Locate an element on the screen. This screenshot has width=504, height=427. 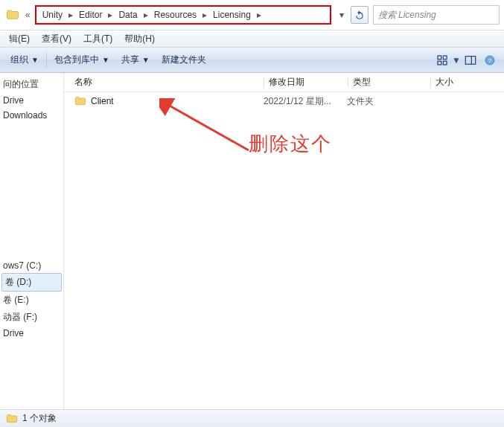
column-headers: 名称 修改日期 类型 大小 is located at coordinates (284, 83).